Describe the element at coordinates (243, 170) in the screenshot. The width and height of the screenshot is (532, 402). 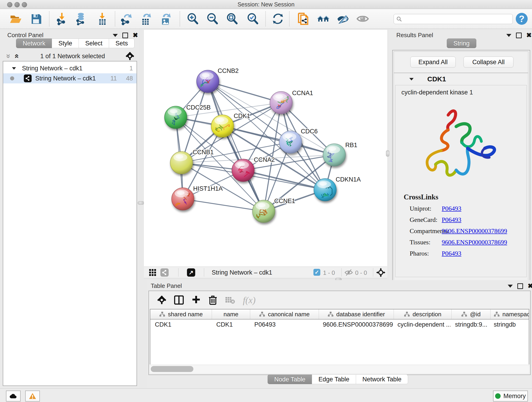
I see `node-CCNA2` at that location.